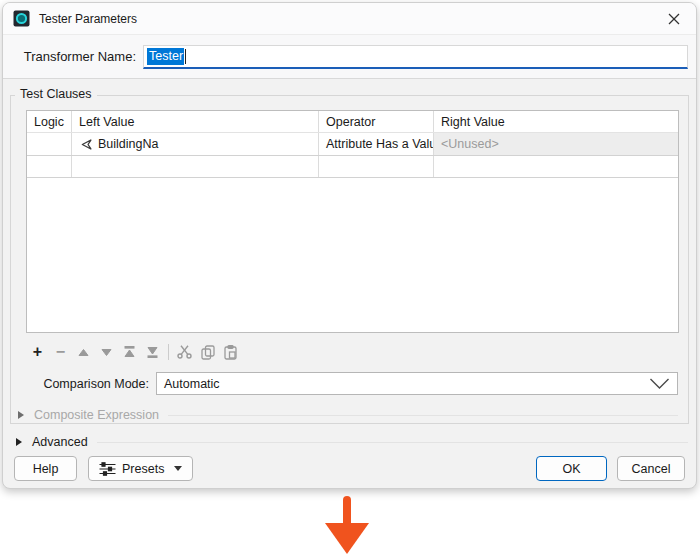  I want to click on col-header-right-value: Right Value, so click(556, 122).